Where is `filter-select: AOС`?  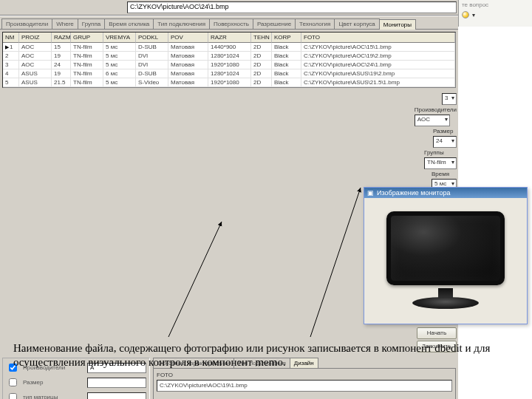
filter-select: AOС is located at coordinates (432, 120).